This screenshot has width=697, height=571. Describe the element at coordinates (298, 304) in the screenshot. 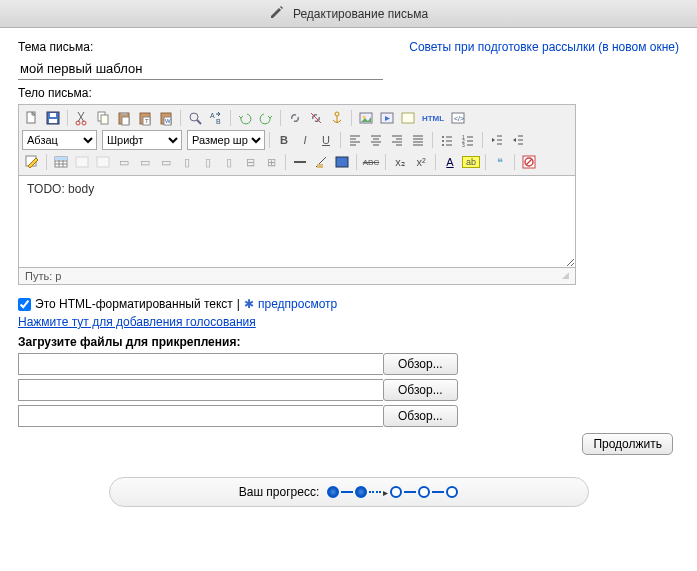

I see `preview-link: предпросмотр` at that location.